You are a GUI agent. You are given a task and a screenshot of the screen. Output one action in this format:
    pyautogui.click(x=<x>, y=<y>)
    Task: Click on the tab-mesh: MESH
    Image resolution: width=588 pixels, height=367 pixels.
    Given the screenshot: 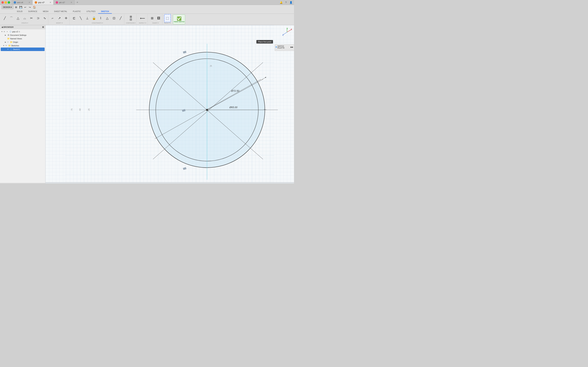 What is the action you would take?
    pyautogui.click(x=46, y=12)
    